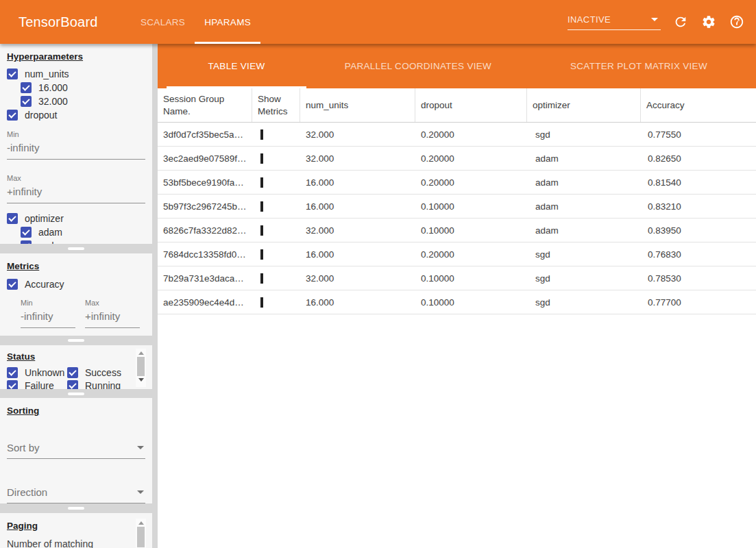  Describe the element at coordinates (418, 66) in the screenshot. I see `tab-parallel-coordinates-view: PARALLEL COORDINATES VIEW` at that location.